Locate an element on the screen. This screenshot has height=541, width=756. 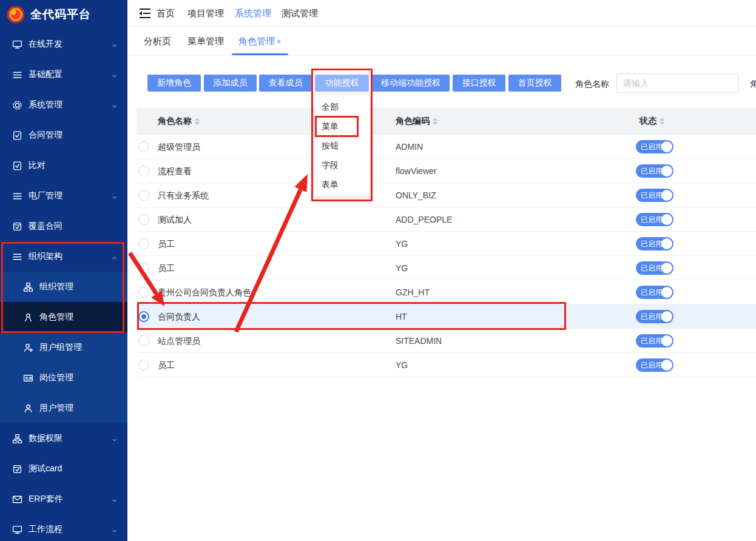
sidebar-item-user-mgmt: 用户管理 is located at coordinates (64, 408).